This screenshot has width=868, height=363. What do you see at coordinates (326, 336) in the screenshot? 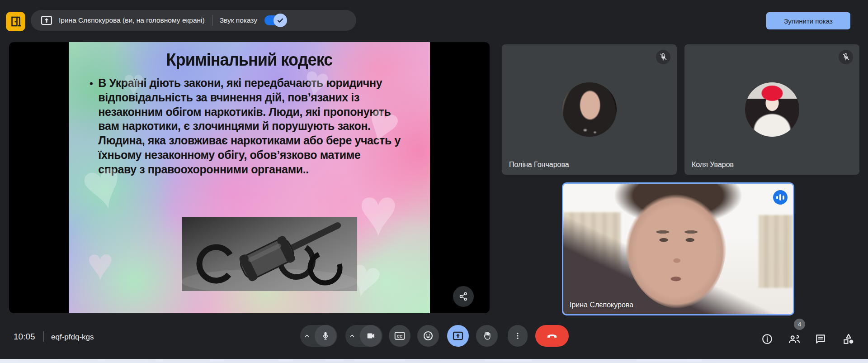
I see `mic-button` at bounding box center [326, 336].